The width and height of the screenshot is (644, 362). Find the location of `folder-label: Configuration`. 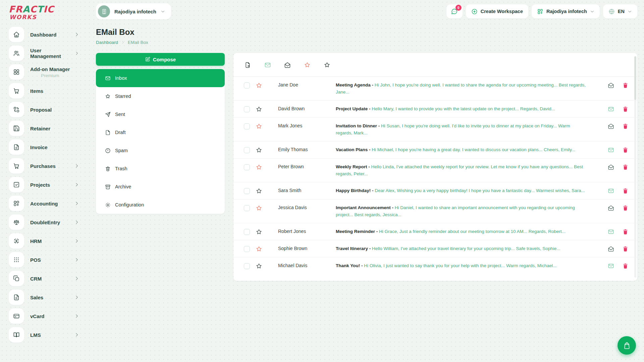

folder-label: Configuration is located at coordinates (129, 205).